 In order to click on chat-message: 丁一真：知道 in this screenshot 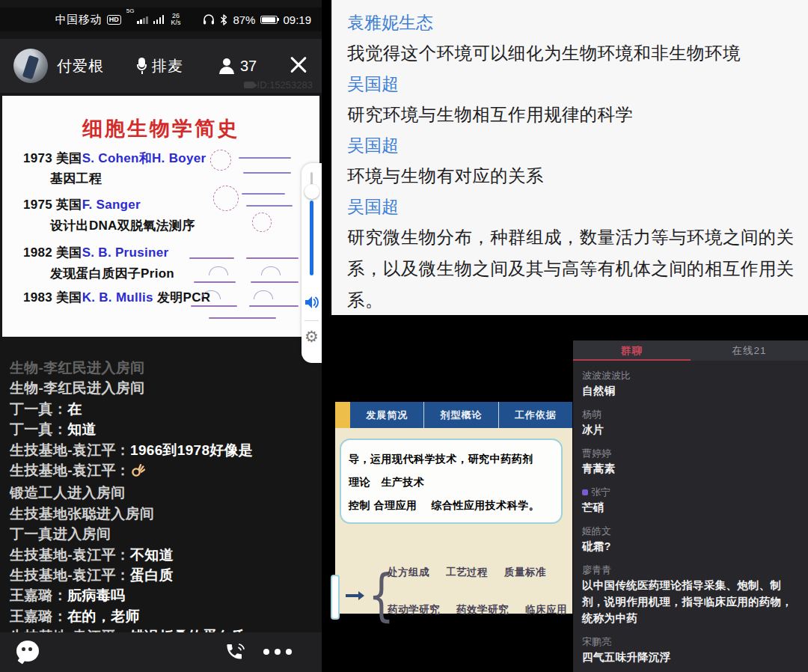, I will do `click(163, 430)`.